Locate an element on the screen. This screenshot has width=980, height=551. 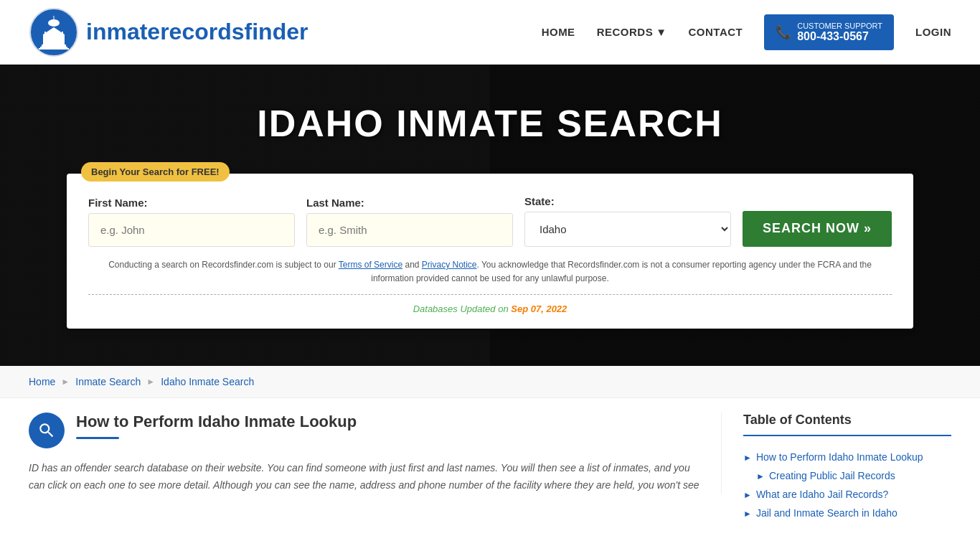
main-nav: HOME RECORDS ▼ CONTACT 📞 CUSTOMER SUPPOR… is located at coordinates (746, 32).